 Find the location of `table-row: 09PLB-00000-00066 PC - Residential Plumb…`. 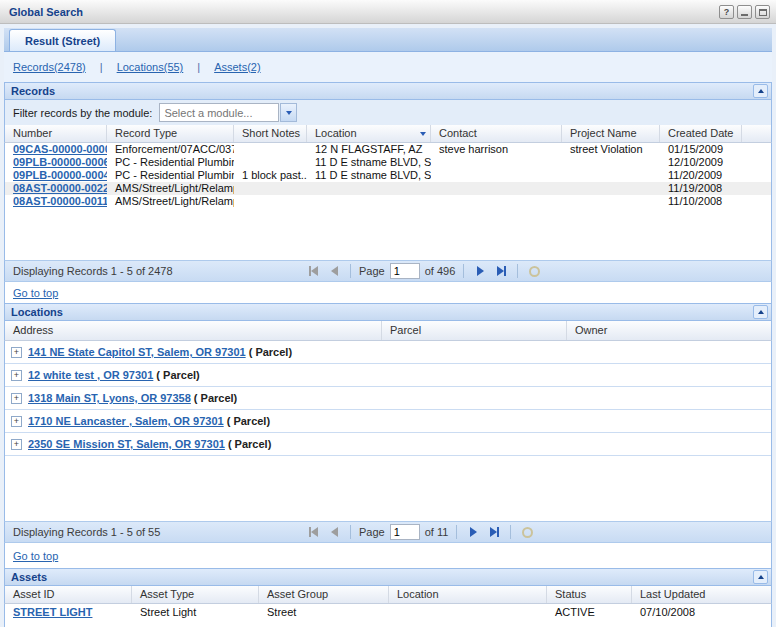

table-row: 09PLB-00000-00066 PC - Residential Plumb… is located at coordinates (388, 162).